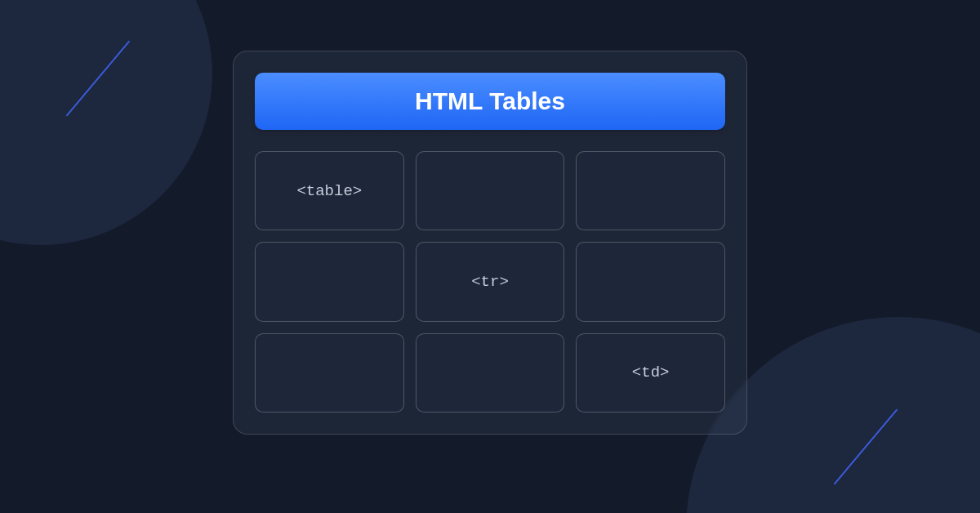 The width and height of the screenshot is (980, 513). Describe the element at coordinates (490, 101) in the screenshot. I see `title-banner: HTML Tables` at that location.